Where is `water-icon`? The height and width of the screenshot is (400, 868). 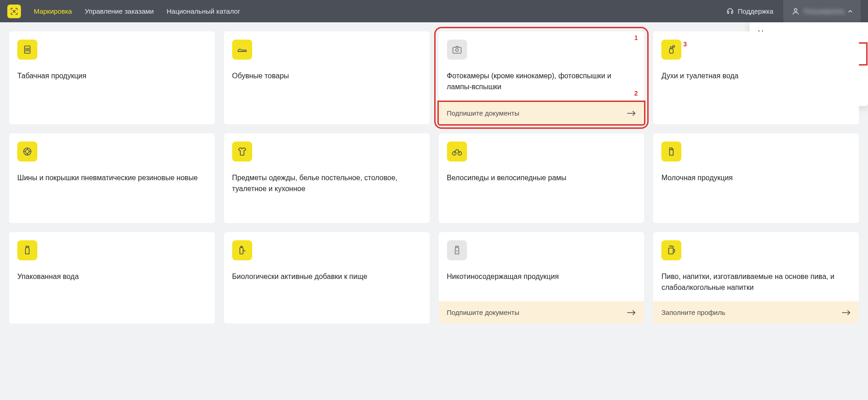 water-icon is located at coordinates (27, 250).